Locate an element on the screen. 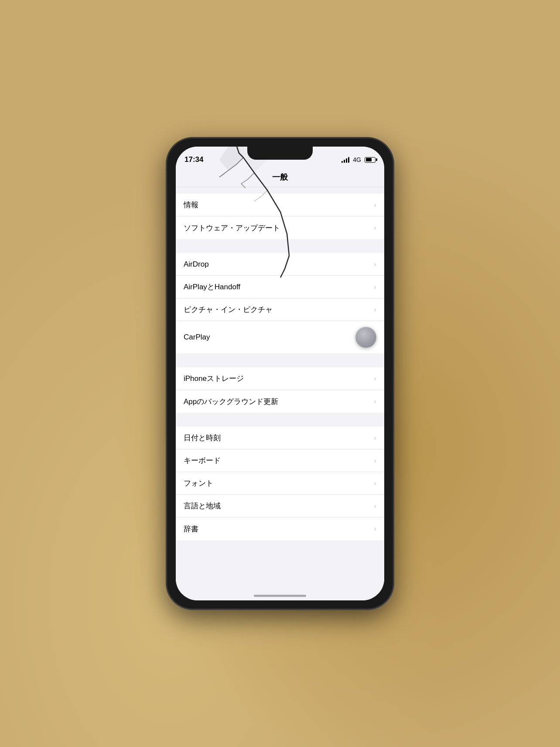 The height and width of the screenshot is (747, 560). row-keyboard: キーボード › is located at coordinates (280, 461).